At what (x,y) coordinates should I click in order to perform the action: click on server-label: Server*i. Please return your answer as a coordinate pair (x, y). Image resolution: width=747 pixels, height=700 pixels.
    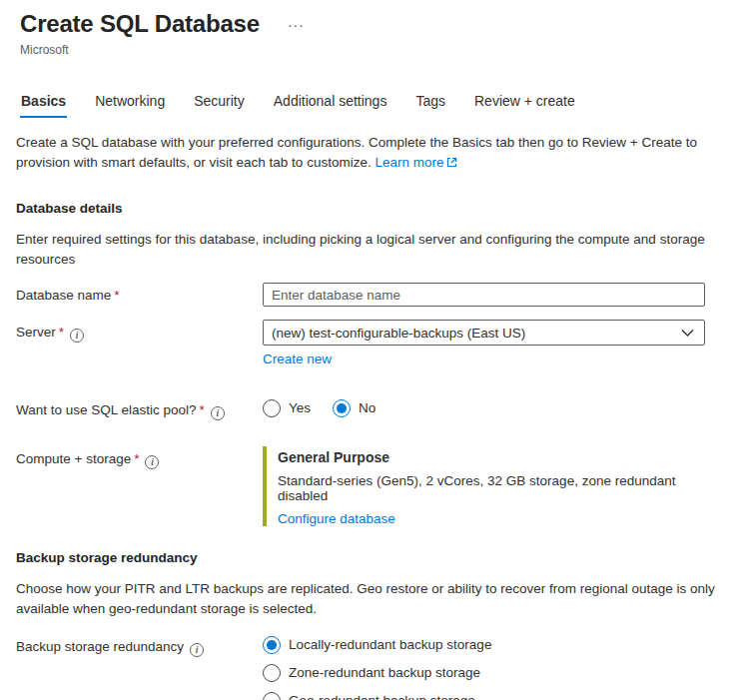
    Looking at the image, I should click on (140, 332).